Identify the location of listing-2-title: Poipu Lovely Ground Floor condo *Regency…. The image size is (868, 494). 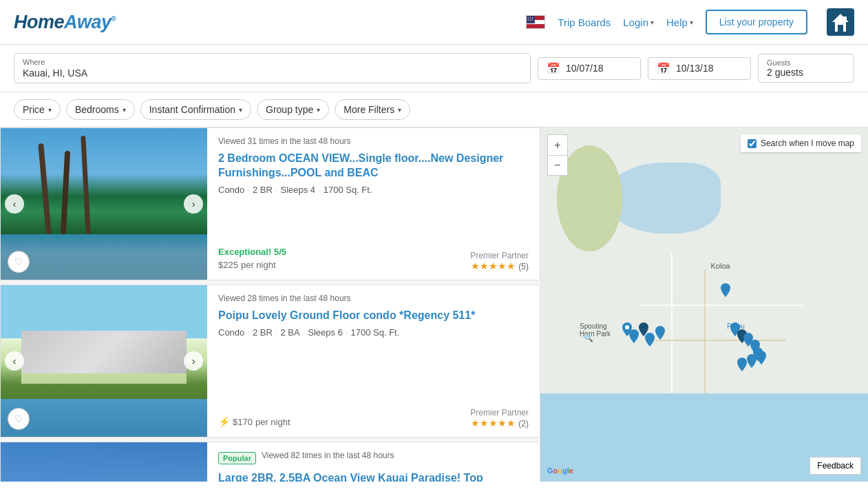
(373, 316).